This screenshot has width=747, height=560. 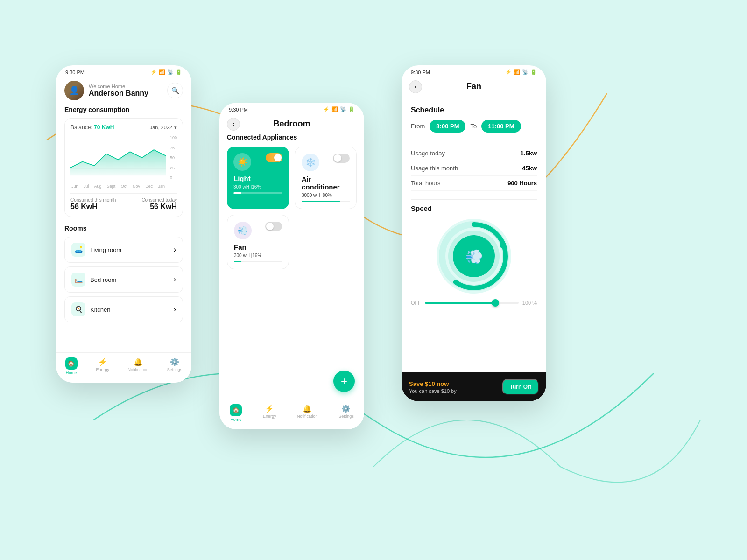 What do you see at coordinates (233, 124) in the screenshot?
I see `back-button-2: ‹` at bounding box center [233, 124].